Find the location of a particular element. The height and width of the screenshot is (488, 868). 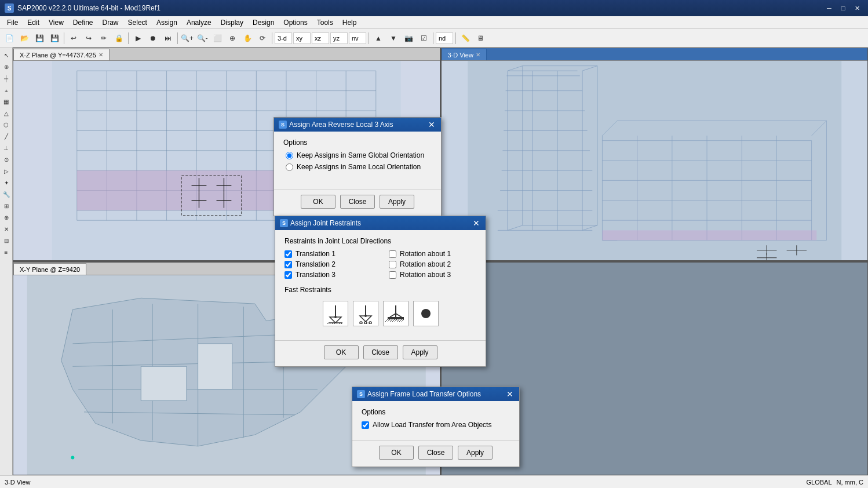

menu-select: Select is located at coordinates (138, 23).